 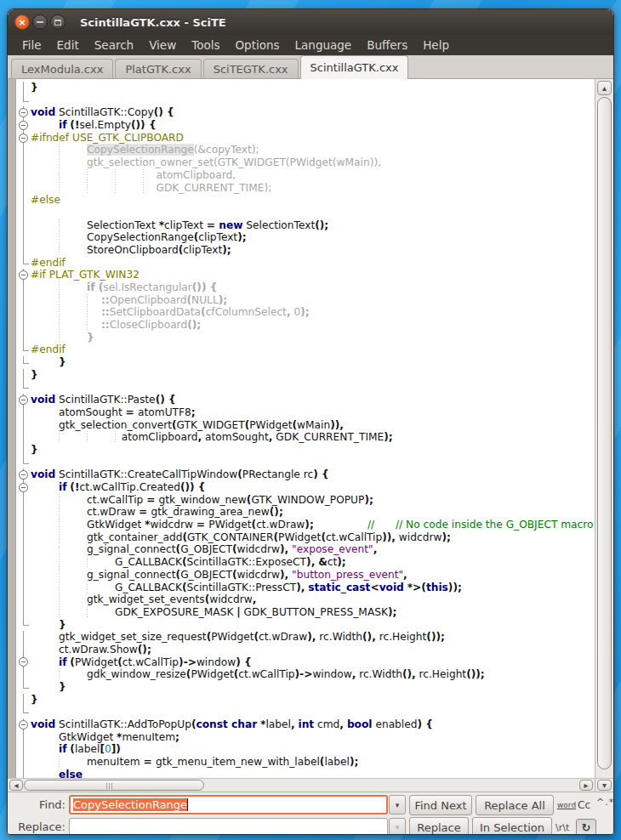 I want to click on scroll-down-button: ▾, so click(x=604, y=786).